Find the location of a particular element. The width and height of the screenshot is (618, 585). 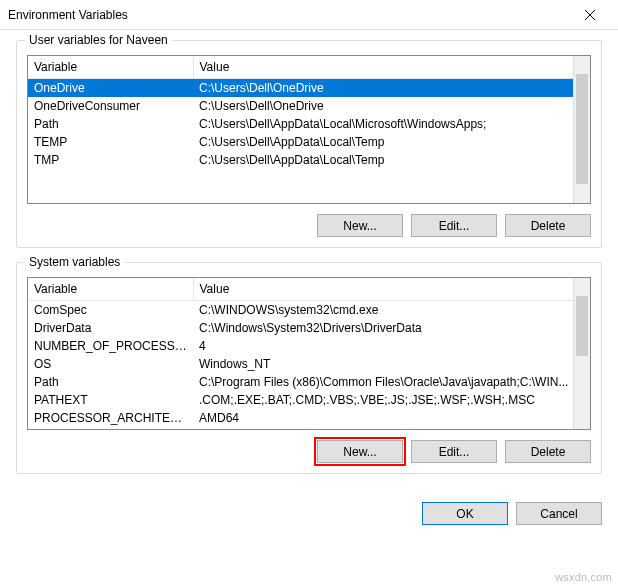

dialog-footer: OK Cancel is located at coordinates (309, 516).